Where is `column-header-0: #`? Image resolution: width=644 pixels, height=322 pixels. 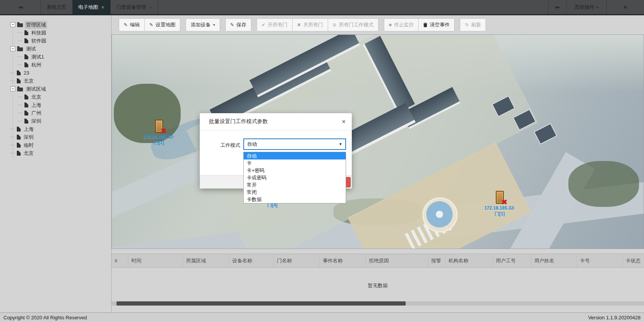 column-header-0: # is located at coordinates (120, 261).